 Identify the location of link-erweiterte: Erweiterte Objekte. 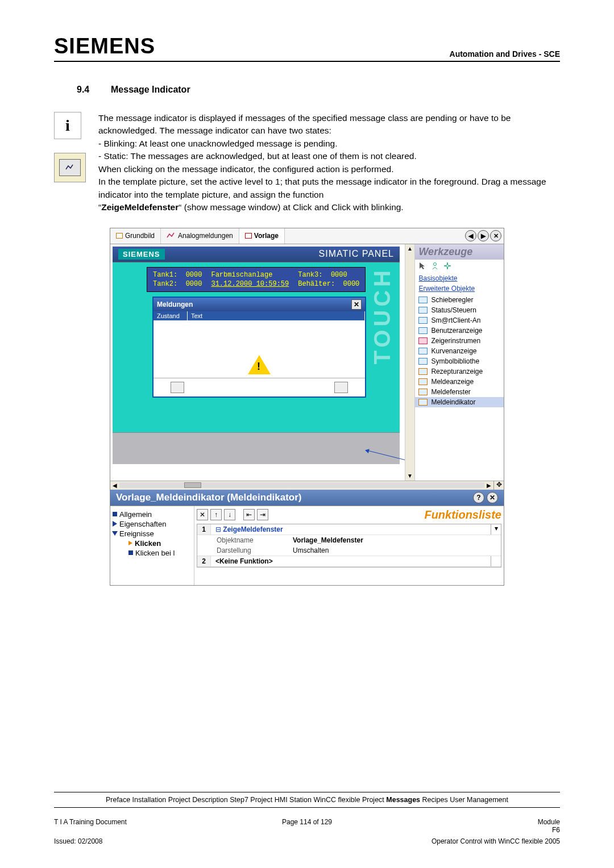
(459, 289).